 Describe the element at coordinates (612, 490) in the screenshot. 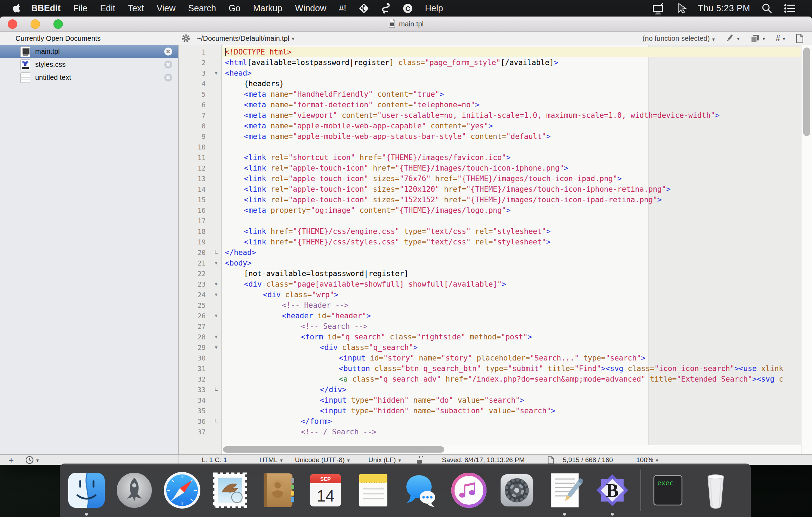

I see `dock-bbedit: B` at that location.